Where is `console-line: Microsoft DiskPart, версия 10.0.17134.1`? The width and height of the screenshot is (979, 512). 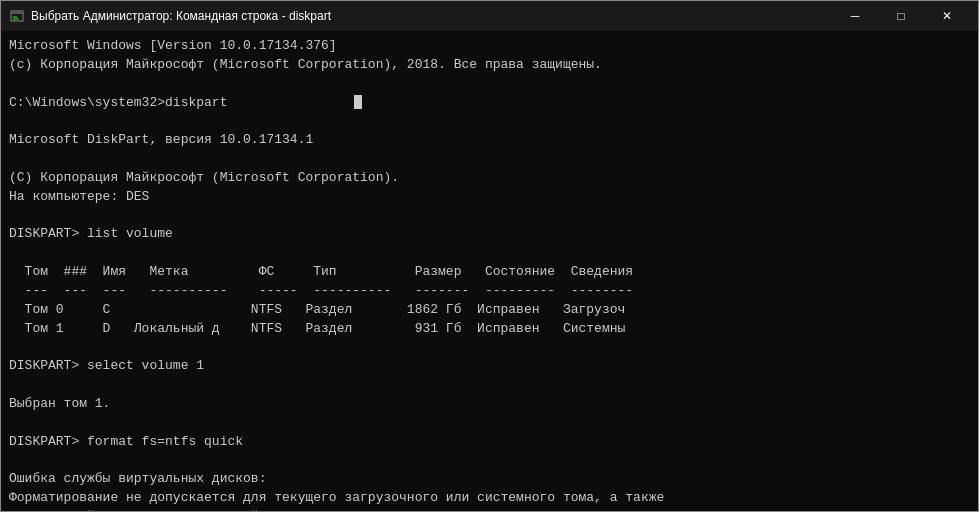
console-line: Microsoft DiskPart, версия 10.0.17134.1 is located at coordinates (490, 140).